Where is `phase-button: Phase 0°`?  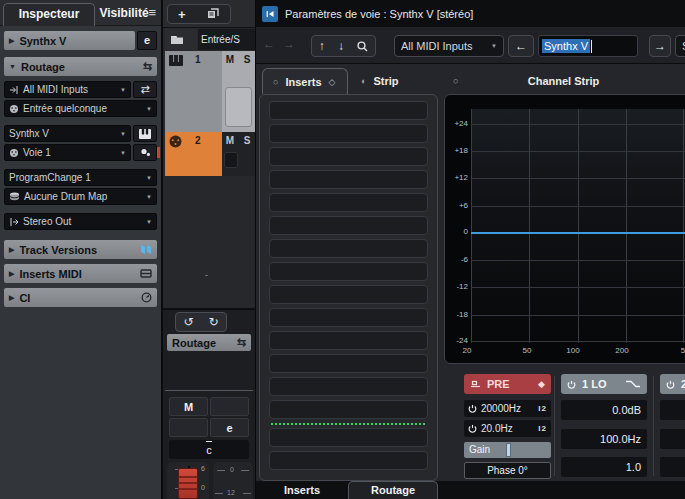 phase-button: Phase 0° is located at coordinates (508, 470).